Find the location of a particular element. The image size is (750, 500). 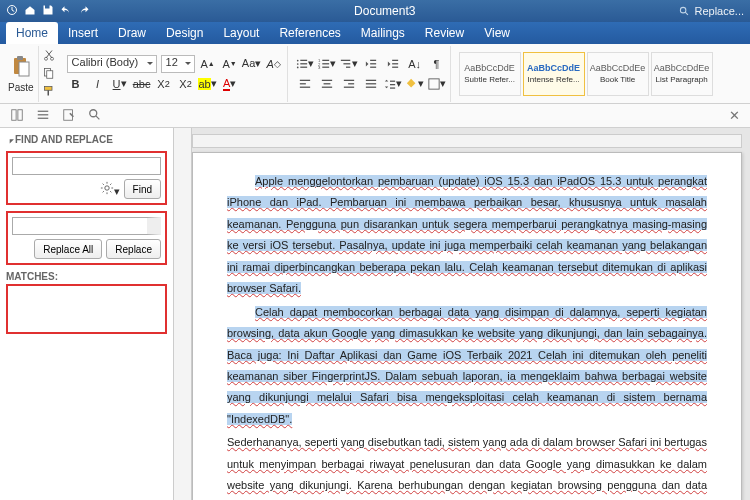

line-spacing-icon: ▾ is located at coordinates (393, 84).